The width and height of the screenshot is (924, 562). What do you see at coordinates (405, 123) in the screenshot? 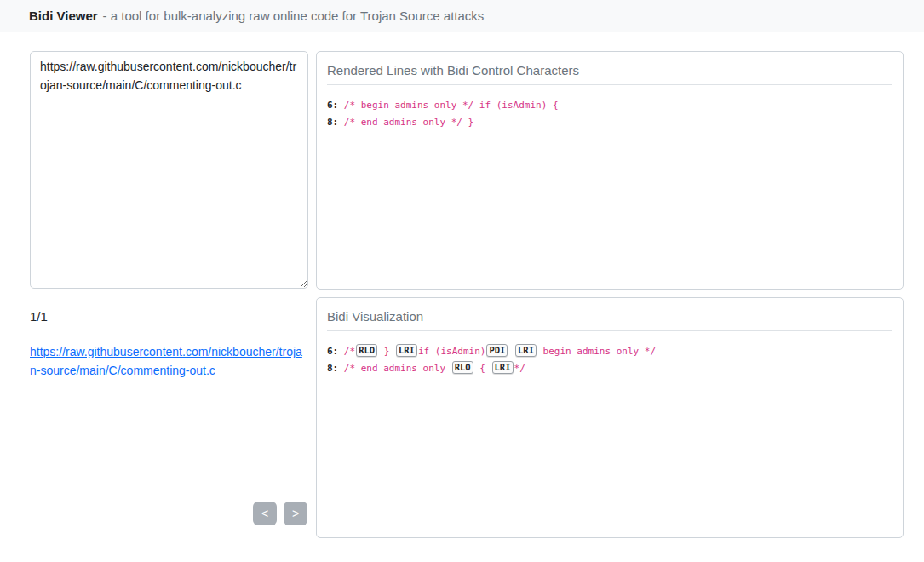
I see `code-text: /* end admins only */ }` at bounding box center [405, 123].